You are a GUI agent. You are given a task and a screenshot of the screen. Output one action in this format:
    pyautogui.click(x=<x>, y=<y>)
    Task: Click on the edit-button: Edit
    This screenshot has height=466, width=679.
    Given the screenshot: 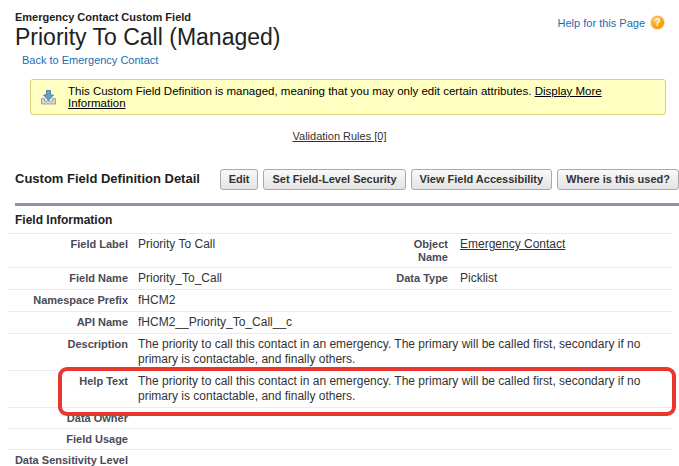 What is the action you would take?
    pyautogui.click(x=240, y=180)
    